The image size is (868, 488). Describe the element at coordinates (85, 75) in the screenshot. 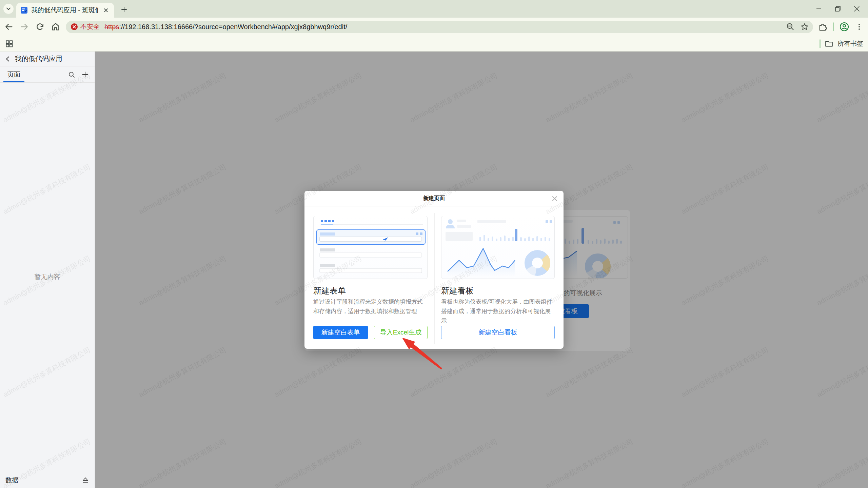

I see `add-page-button` at that location.